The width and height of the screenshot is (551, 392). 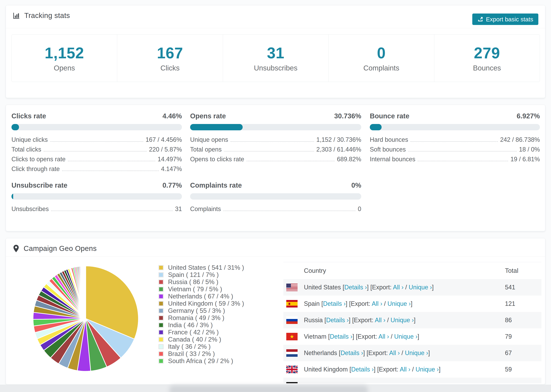 What do you see at coordinates (29, 140) in the screenshot?
I see `detail-label: Unique clicks` at bounding box center [29, 140].